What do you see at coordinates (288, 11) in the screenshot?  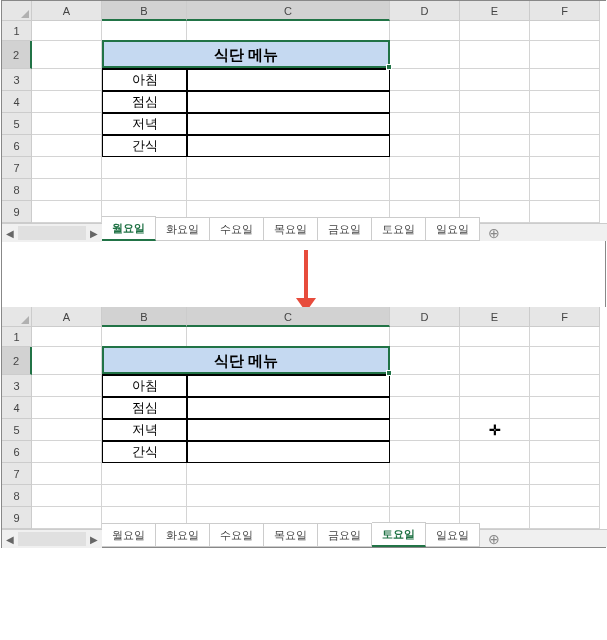 I see `col-header-C: C` at bounding box center [288, 11].